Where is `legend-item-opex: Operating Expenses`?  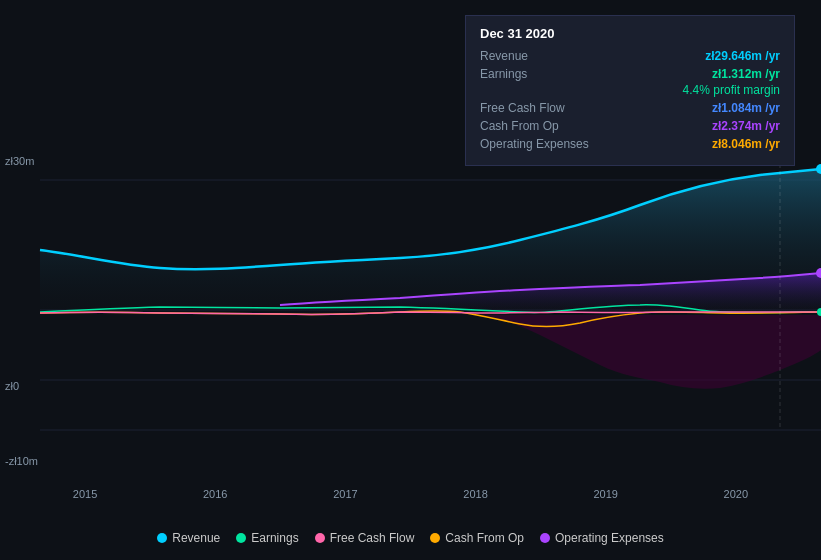
legend-item-opex: Operating Expenses is located at coordinates (602, 538).